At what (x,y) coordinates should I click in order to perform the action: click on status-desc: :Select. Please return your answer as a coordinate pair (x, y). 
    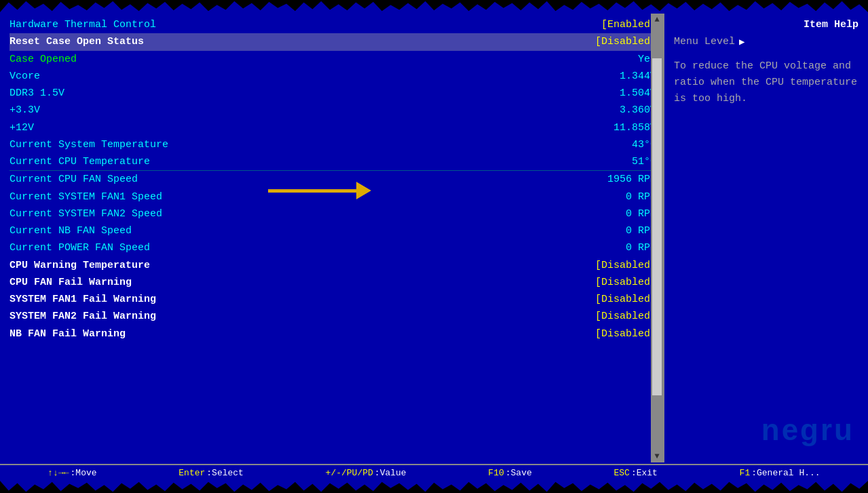
    Looking at the image, I should click on (225, 473).